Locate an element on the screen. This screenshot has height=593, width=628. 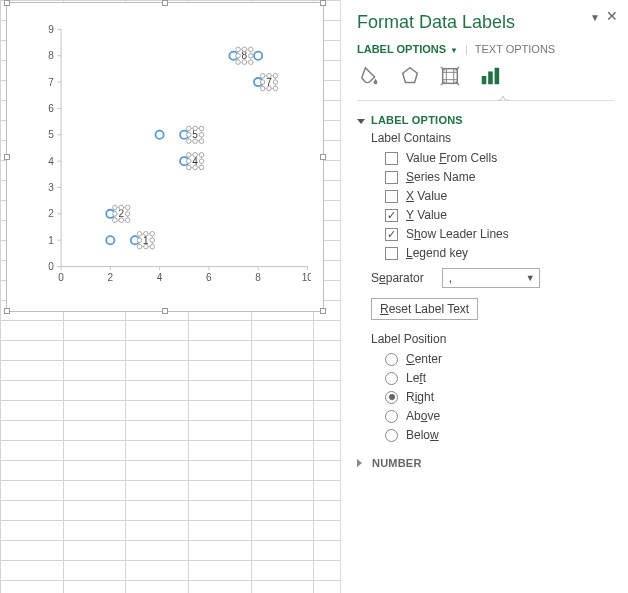
radio-below is located at coordinates (392, 436).